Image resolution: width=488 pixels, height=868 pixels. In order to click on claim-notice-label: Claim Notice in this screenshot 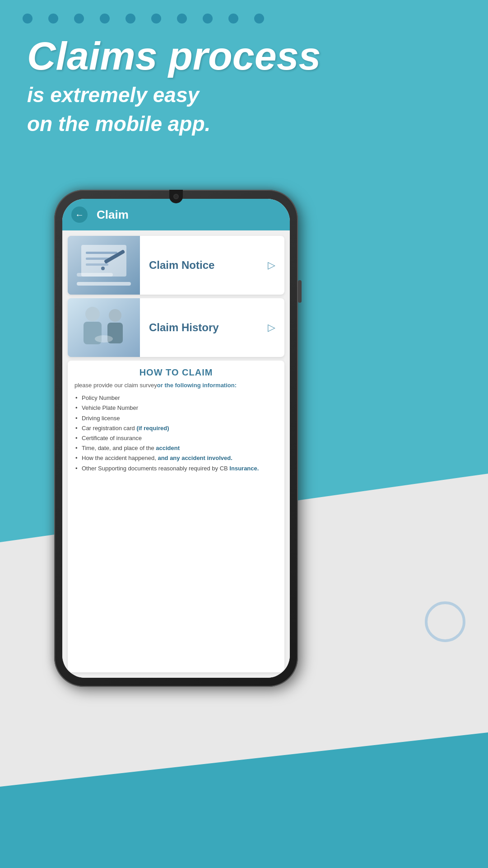, I will do `click(200, 265)`.